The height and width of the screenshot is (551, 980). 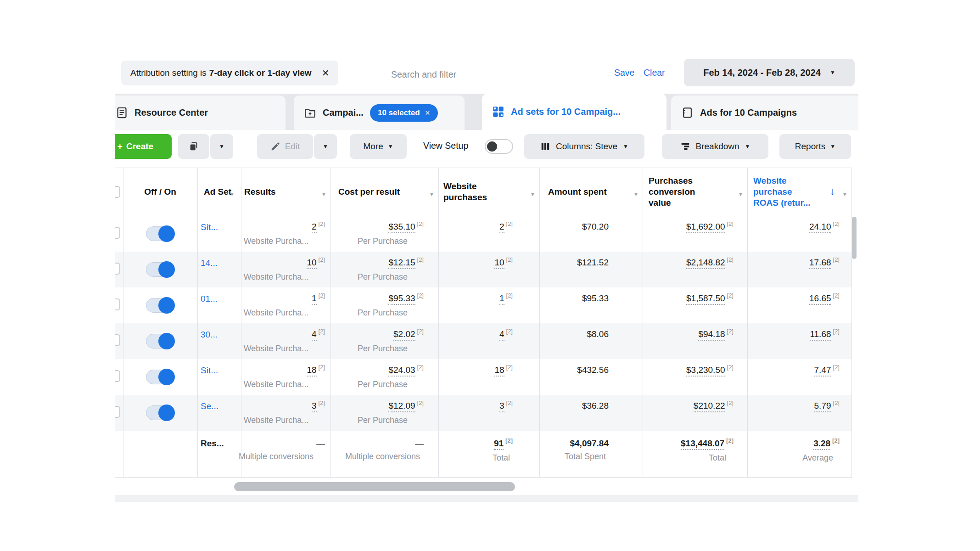 What do you see at coordinates (715, 146) in the screenshot?
I see `breakdown-button: Breakdown ▼` at bounding box center [715, 146].